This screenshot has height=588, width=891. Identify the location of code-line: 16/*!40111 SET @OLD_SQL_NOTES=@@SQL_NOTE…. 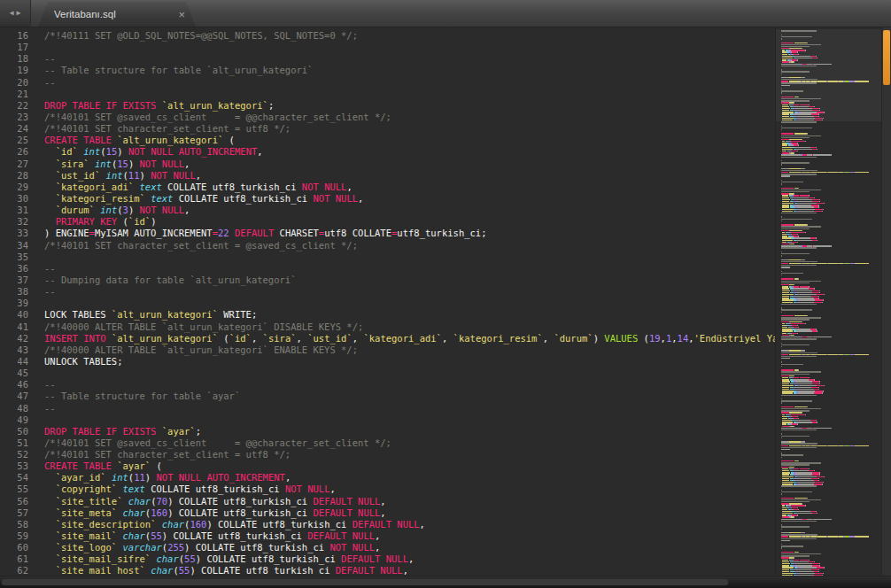
(388, 35).